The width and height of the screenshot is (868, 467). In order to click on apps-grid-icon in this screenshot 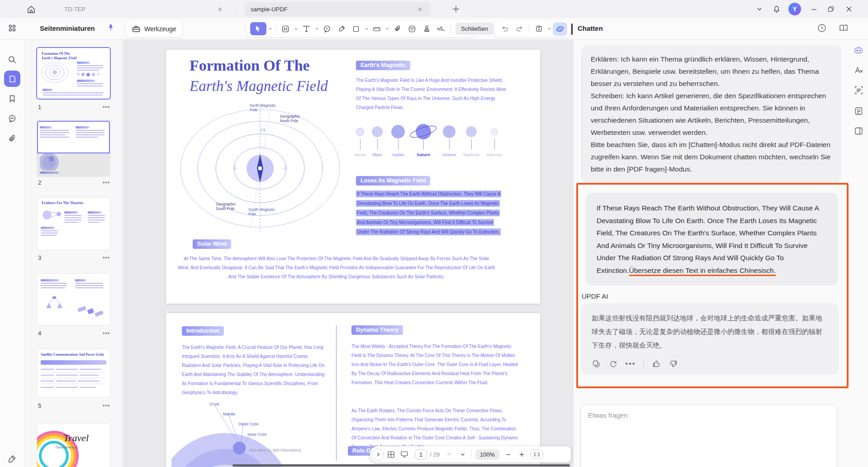, I will do `click(12, 28)`.